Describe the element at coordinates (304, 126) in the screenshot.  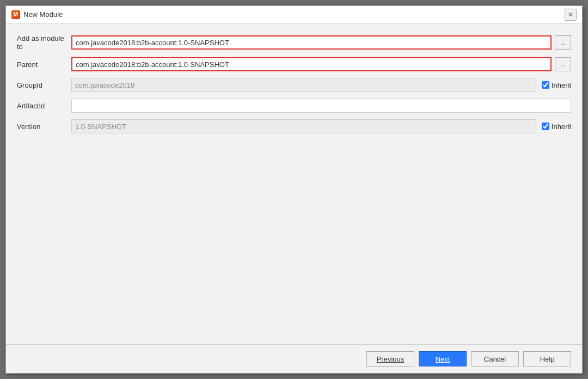
I see `version-input` at that location.